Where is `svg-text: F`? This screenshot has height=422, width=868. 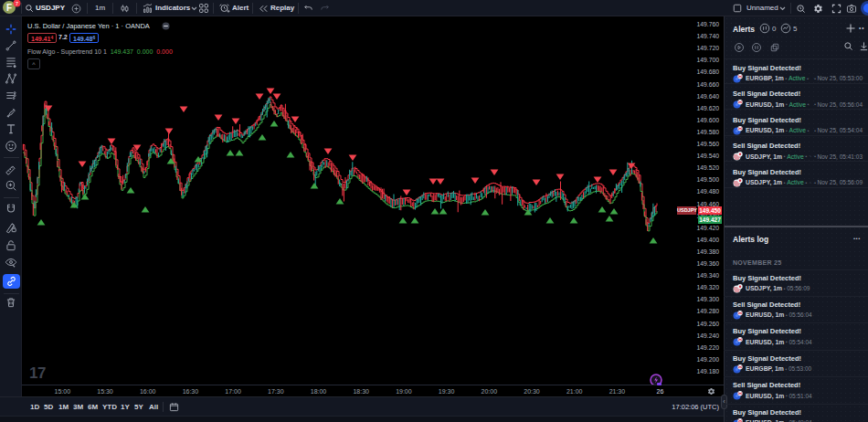
svg-text: F is located at coordinates (9, 7).